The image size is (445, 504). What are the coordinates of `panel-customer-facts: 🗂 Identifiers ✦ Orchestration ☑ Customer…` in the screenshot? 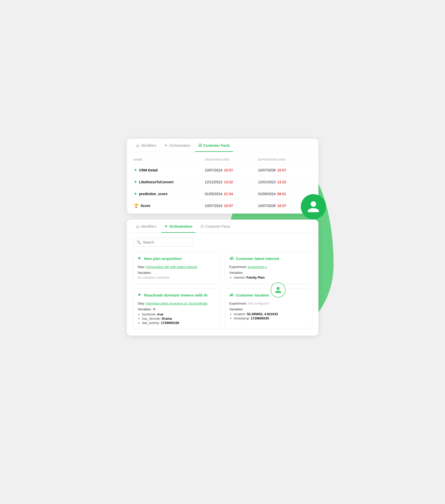 It's located at (223, 176).